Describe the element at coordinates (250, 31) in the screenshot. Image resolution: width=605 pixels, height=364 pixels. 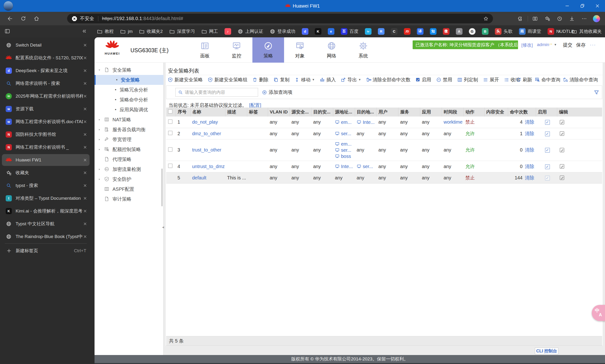
I see `bookmark-link: 上网认证` at that location.